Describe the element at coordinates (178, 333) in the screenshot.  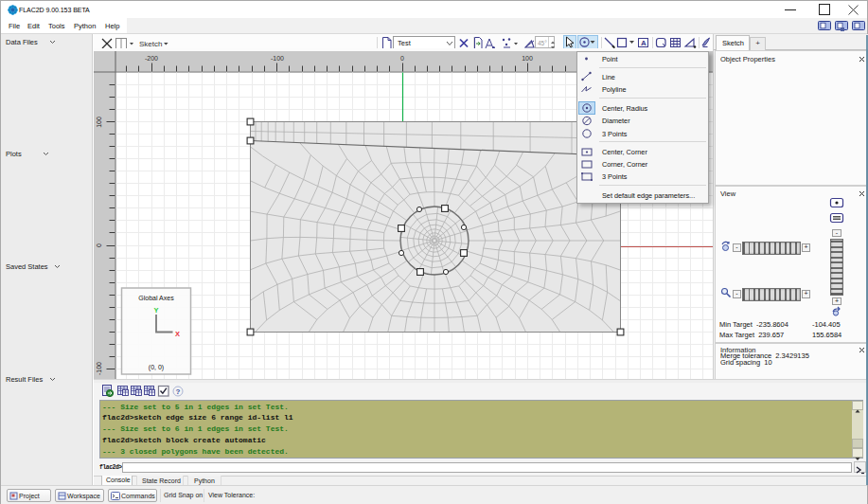
I see `svg-text: X` at that location.